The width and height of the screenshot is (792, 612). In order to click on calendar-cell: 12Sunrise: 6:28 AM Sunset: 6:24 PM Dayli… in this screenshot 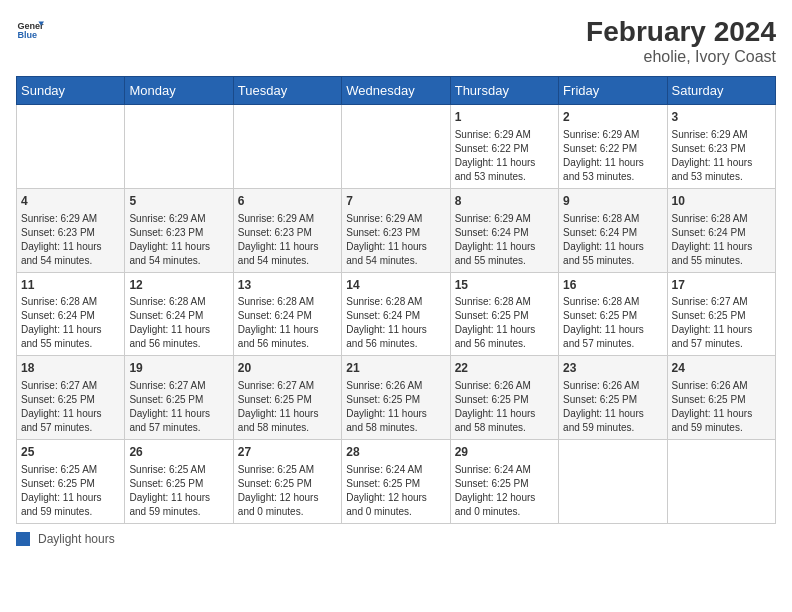, I will do `click(179, 314)`.